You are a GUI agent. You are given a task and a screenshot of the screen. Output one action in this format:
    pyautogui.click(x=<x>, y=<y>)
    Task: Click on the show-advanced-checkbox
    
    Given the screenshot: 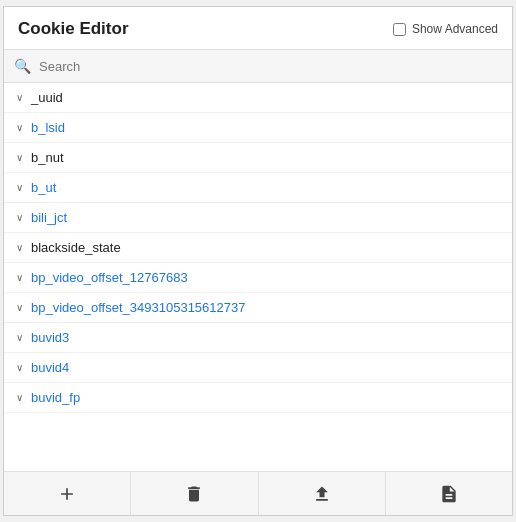 What is the action you would take?
    pyautogui.click(x=400, y=30)
    